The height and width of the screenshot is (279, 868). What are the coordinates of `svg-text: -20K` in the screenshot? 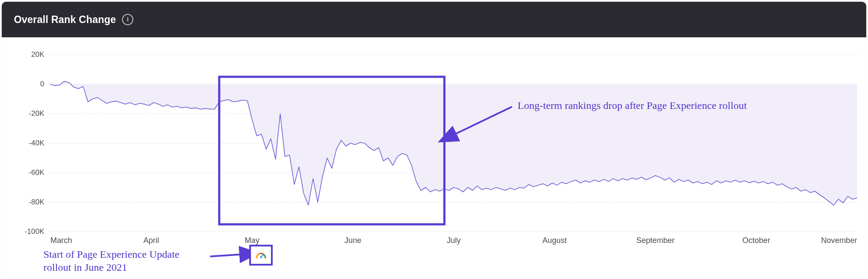 It's located at (36, 114).